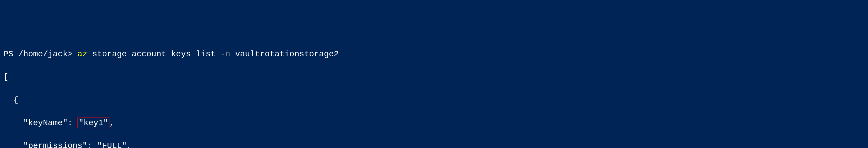  I want to click on command-args: storage account keys list, so click(154, 54).